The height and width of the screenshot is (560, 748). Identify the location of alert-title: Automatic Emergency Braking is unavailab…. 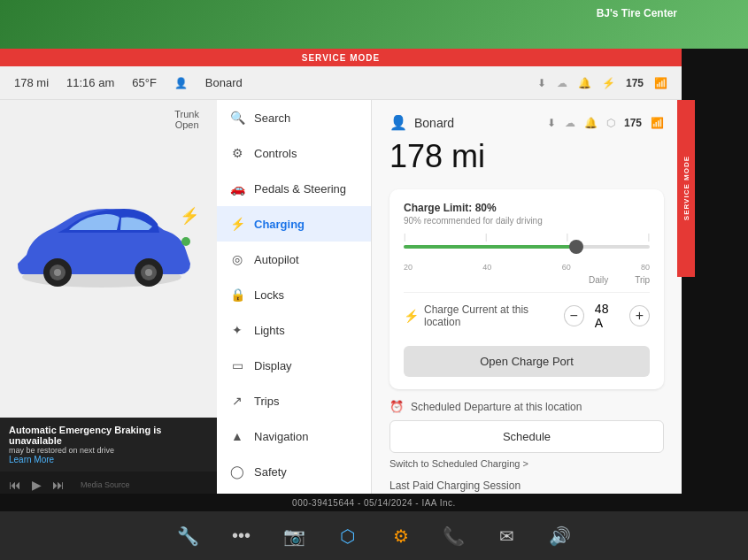
(108, 435).